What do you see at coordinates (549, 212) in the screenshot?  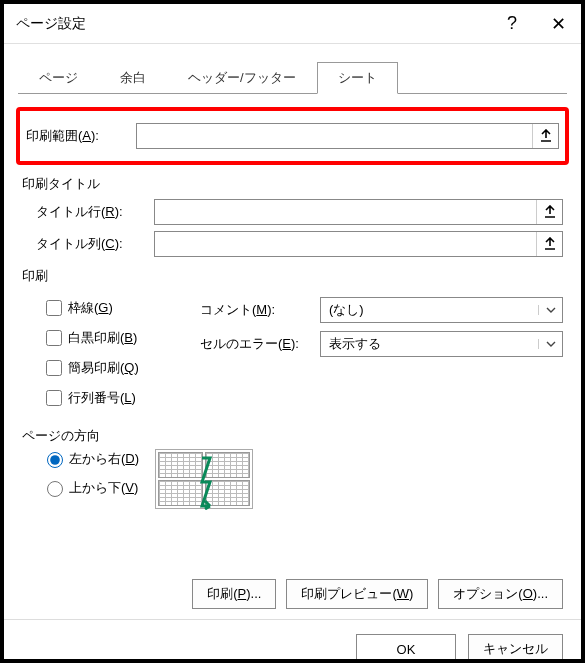 I see `title-rows-refselect-icon` at bounding box center [549, 212].